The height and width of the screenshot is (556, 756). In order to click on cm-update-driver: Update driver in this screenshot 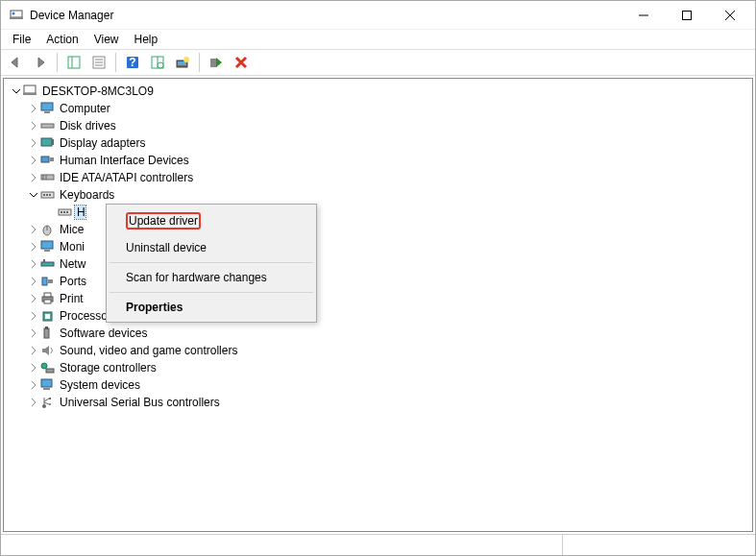, I will do `click(211, 221)`.